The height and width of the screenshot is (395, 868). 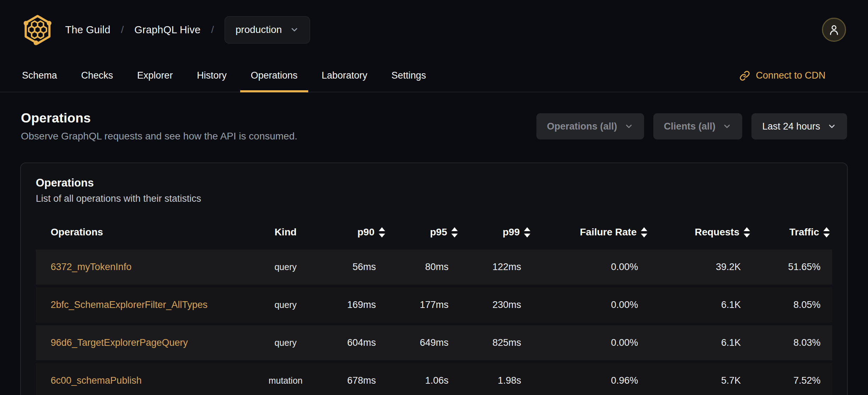 What do you see at coordinates (356, 343) in the screenshot?
I see `p90-cell: 604ms` at bounding box center [356, 343].